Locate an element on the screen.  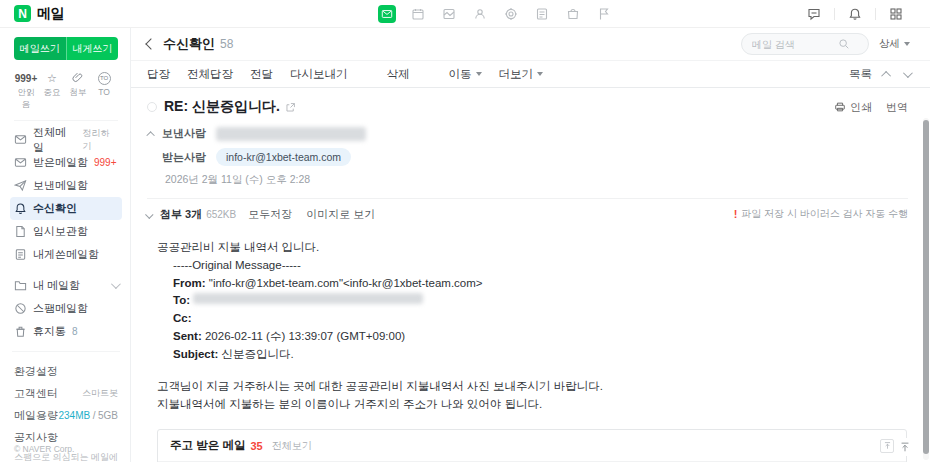
sidebar-item-to-myself: 내게쓴메일함 is located at coordinates (66, 254).